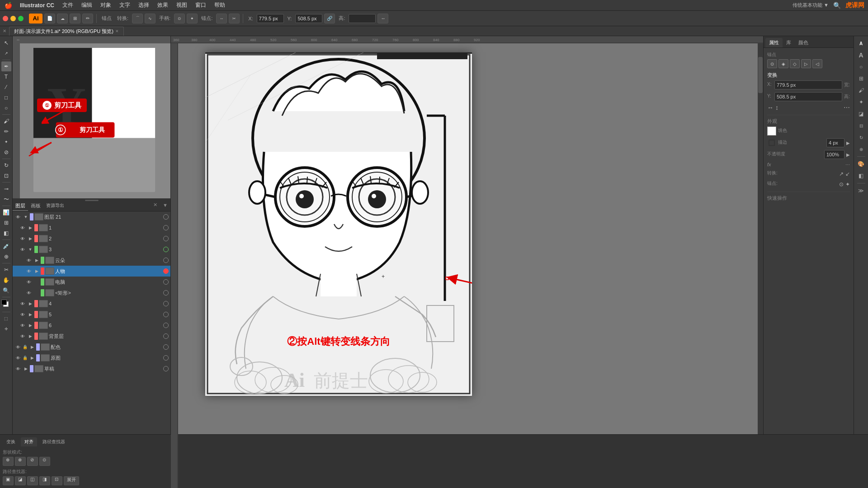 This screenshot has height=488, width=868. I want to click on cloud-btn: ☁, so click(62, 19).